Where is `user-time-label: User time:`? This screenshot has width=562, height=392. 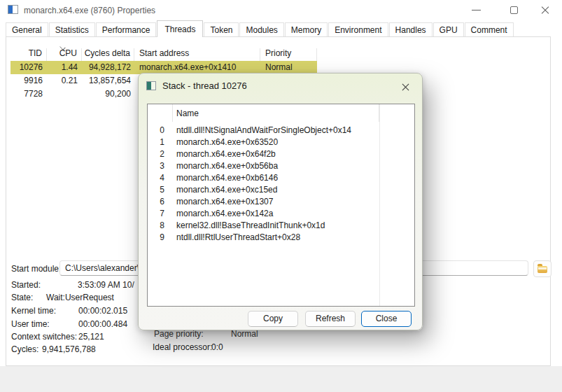 user-time-label: User time: is located at coordinates (31, 324).